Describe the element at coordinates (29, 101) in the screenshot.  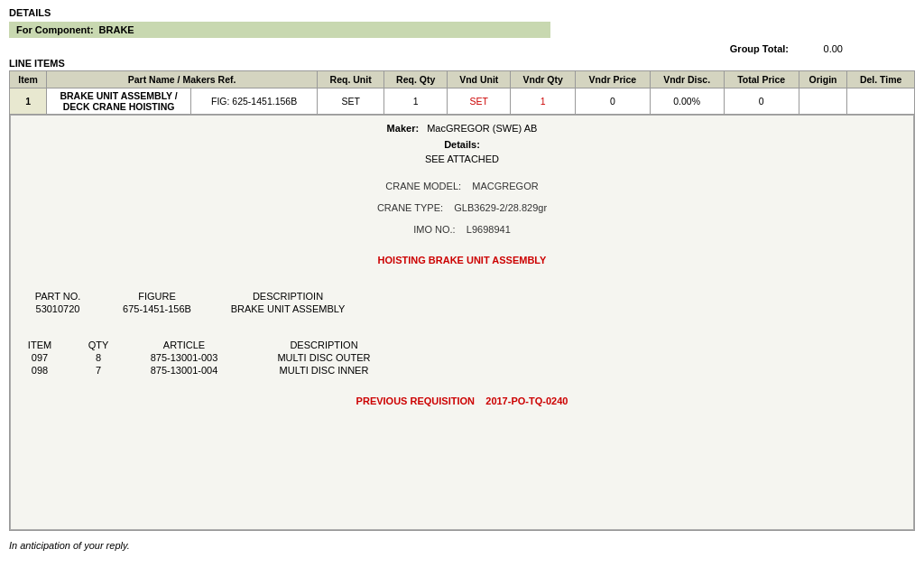
I see `row-item-num: 1` at that location.